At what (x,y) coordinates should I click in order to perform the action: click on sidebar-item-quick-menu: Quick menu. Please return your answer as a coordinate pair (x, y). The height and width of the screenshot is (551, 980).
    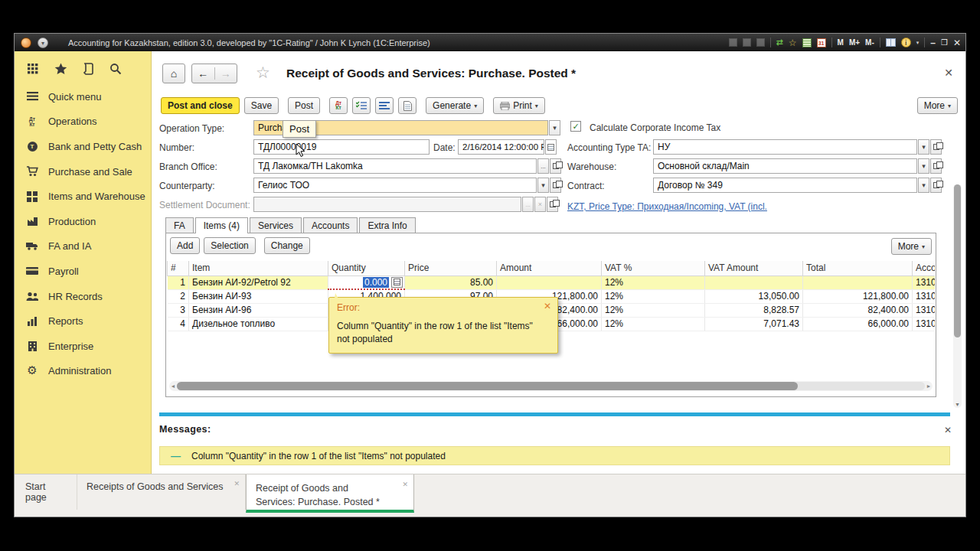
    Looking at the image, I should click on (83, 96).